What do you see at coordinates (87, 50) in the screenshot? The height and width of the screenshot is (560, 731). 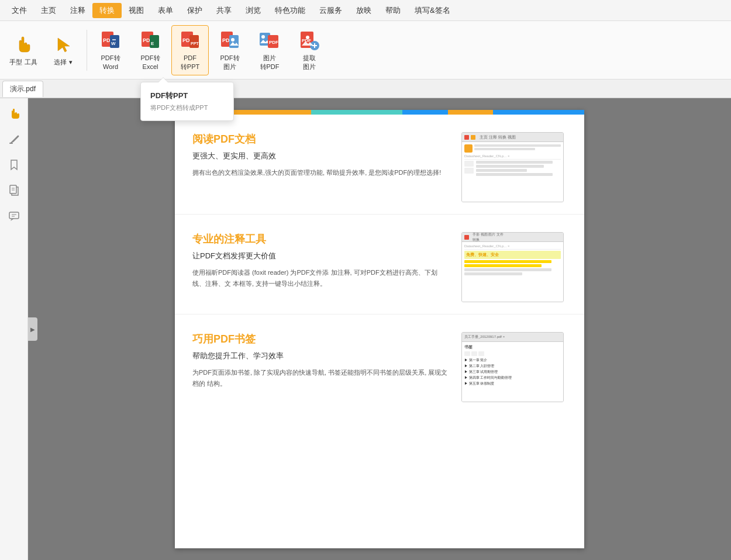 I see `divider1` at bounding box center [87, 50].